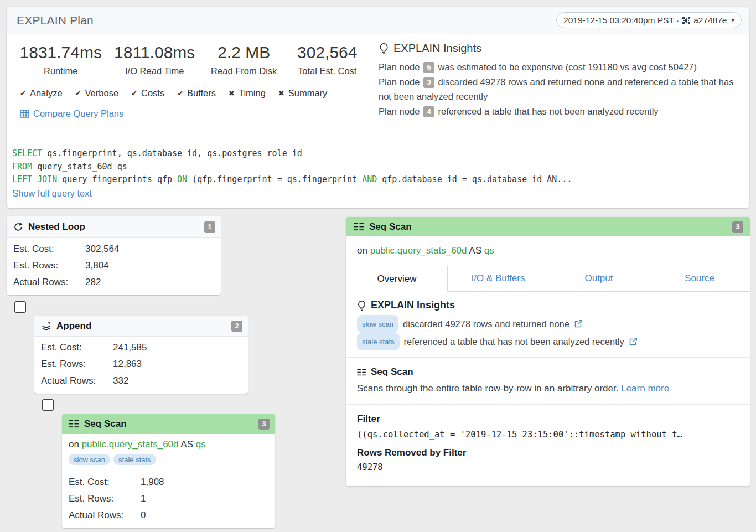  I want to click on tab-output: Output, so click(599, 278).